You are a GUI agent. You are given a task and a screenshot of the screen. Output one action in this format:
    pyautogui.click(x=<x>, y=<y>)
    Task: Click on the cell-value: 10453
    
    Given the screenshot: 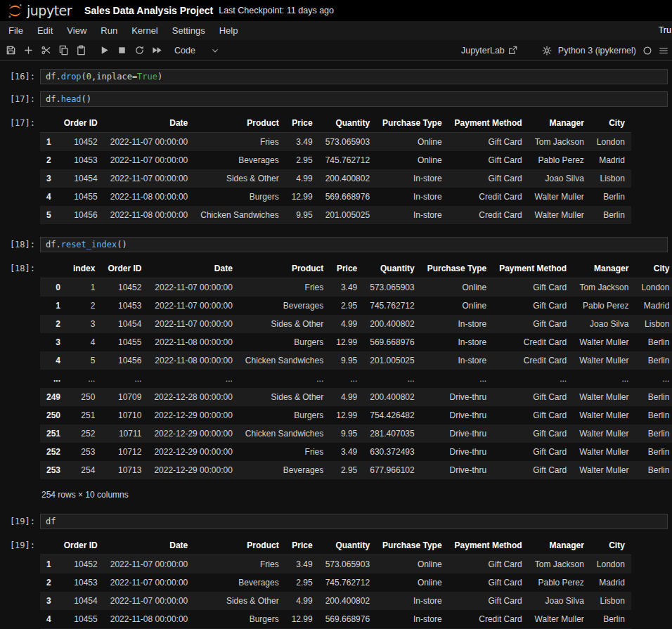 What is the action you would take?
    pyautogui.click(x=124, y=306)
    